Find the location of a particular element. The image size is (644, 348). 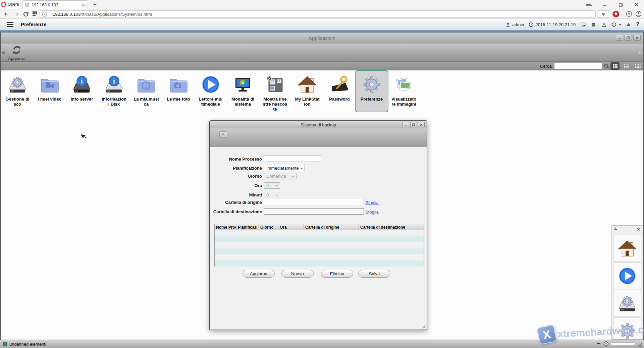

desktop-icon is located at coordinates (583, 25).